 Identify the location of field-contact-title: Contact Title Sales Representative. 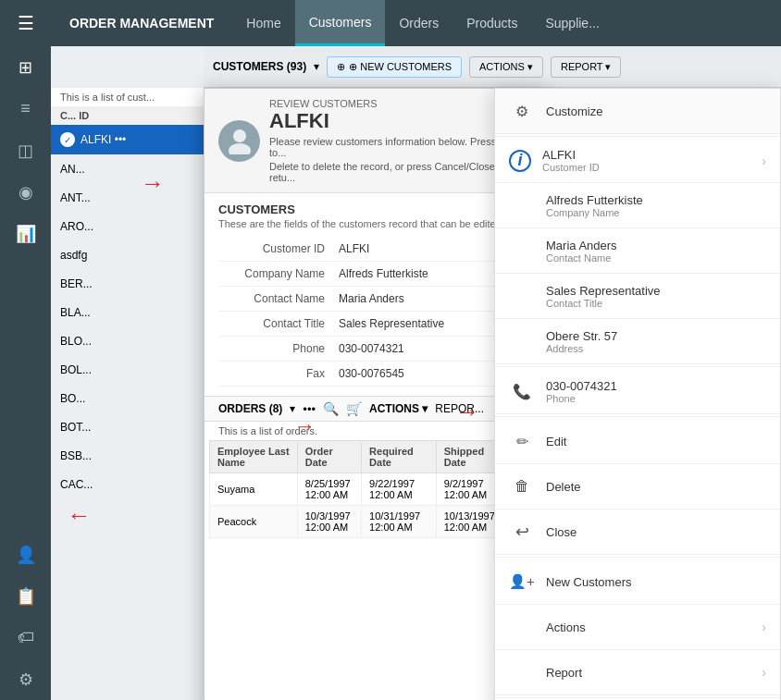
(375, 324).